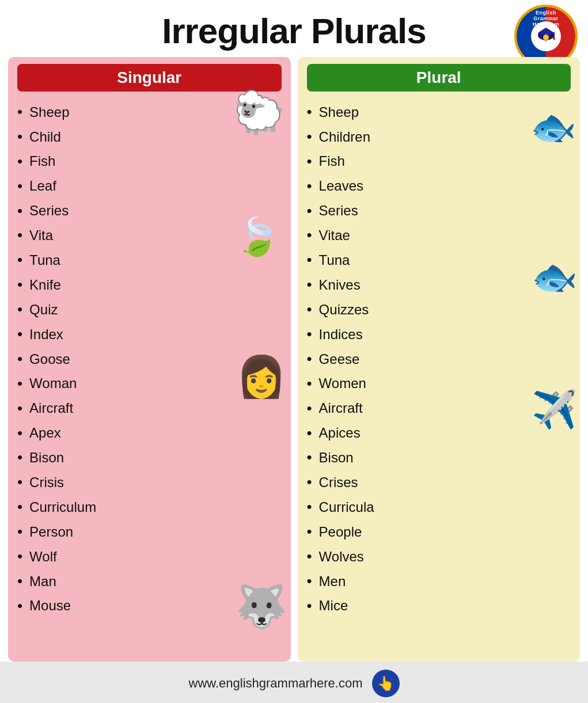 The height and width of the screenshot is (703, 588). Describe the element at coordinates (439, 359) in the screenshot. I see `list-item: Geese` at that location.